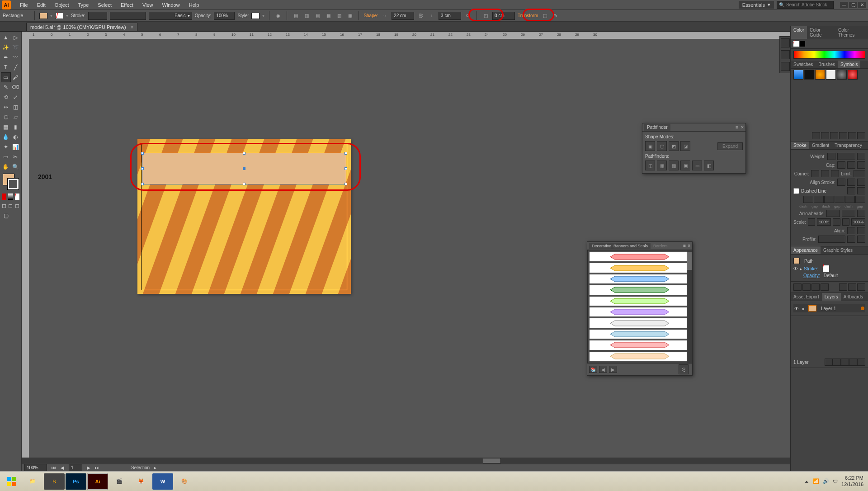 This screenshot has width=868, height=491. I want to click on draw-inside-icon: ◻, so click(17, 206).